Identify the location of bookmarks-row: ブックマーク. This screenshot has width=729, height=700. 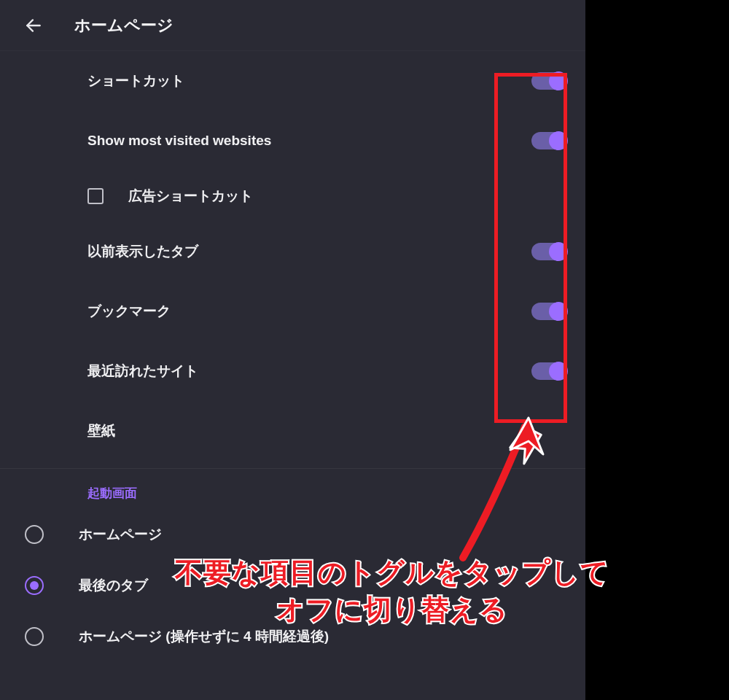
(293, 311).